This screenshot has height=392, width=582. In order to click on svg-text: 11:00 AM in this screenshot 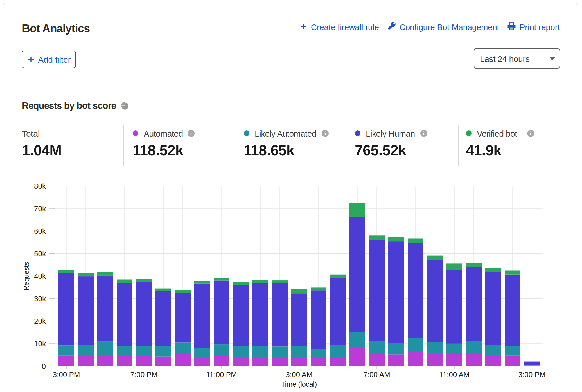, I will do `click(454, 375)`.